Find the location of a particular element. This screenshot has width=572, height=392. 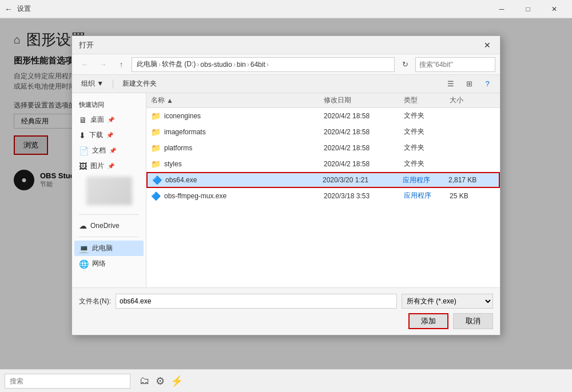

file-name-cell: 📁 imageformats is located at coordinates (237, 132).